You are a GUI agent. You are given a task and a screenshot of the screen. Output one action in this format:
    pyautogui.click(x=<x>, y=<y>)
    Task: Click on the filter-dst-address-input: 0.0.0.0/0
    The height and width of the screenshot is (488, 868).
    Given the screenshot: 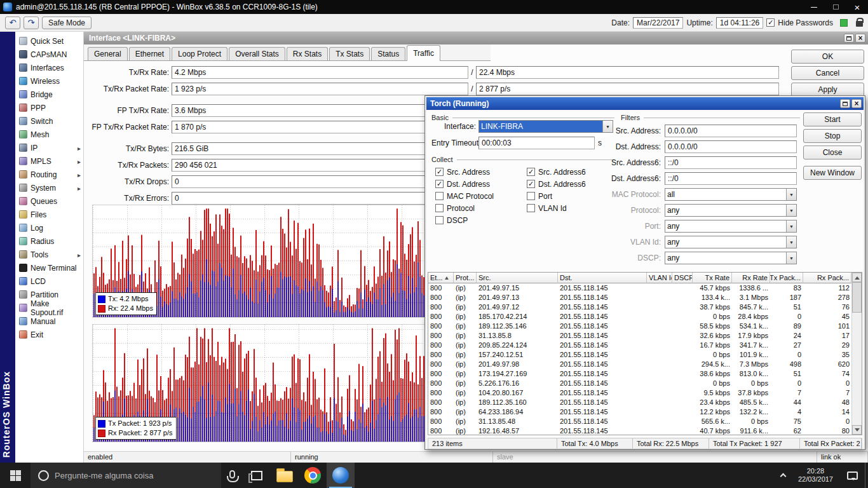 What is the action you would take?
    pyautogui.click(x=731, y=147)
    